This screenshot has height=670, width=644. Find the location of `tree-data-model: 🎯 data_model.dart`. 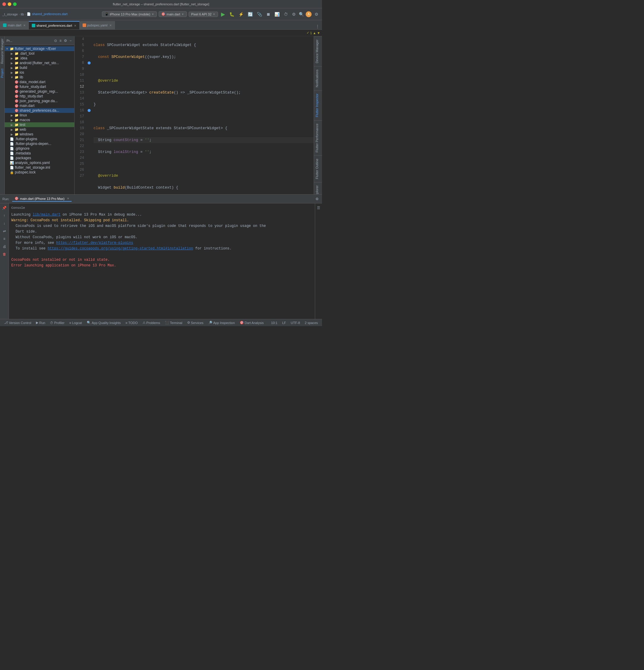

tree-data-model: 🎯 data_model.dart is located at coordinates (40, 82).